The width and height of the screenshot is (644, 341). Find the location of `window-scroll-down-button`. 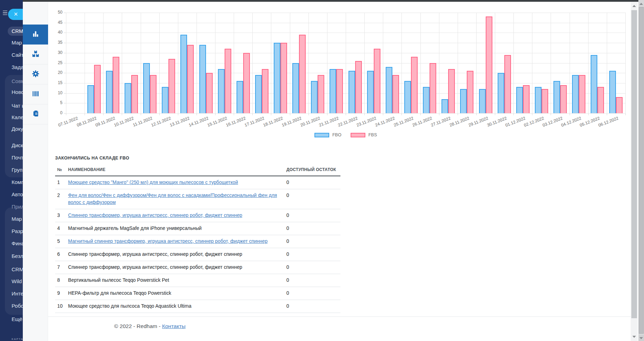

window-scroll-down-button is located at coordinates (641, 338).